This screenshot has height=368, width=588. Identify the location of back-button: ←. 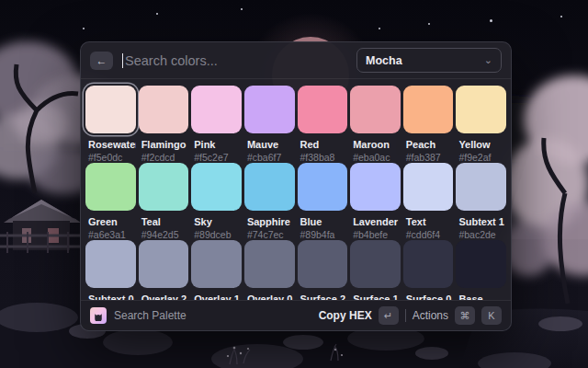
(101, 61).